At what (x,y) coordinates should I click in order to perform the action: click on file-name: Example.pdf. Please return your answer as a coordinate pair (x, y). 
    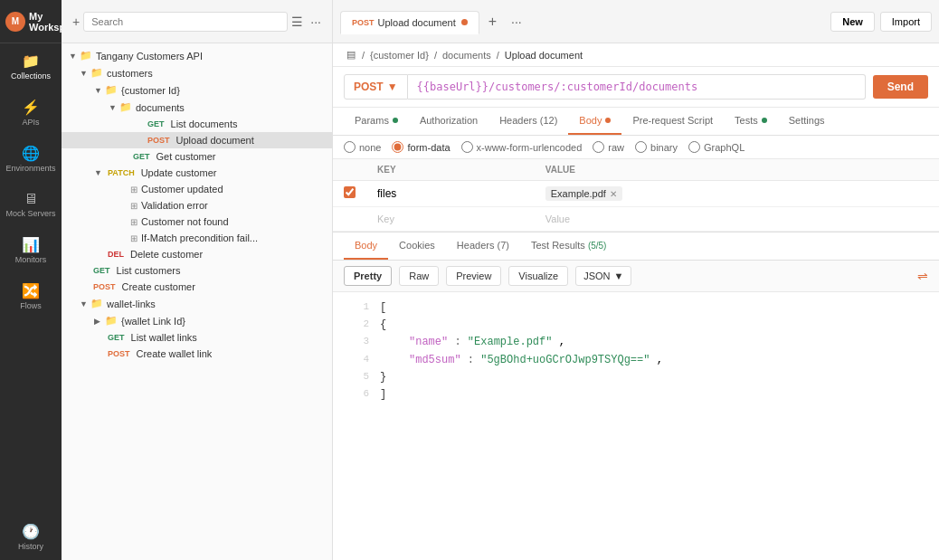
    Looking at the image, I should click on (579, 194).